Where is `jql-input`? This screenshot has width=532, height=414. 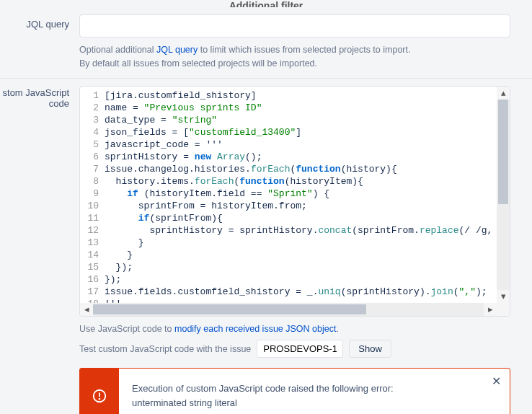 jql-input is located at coordinates (295, 26).